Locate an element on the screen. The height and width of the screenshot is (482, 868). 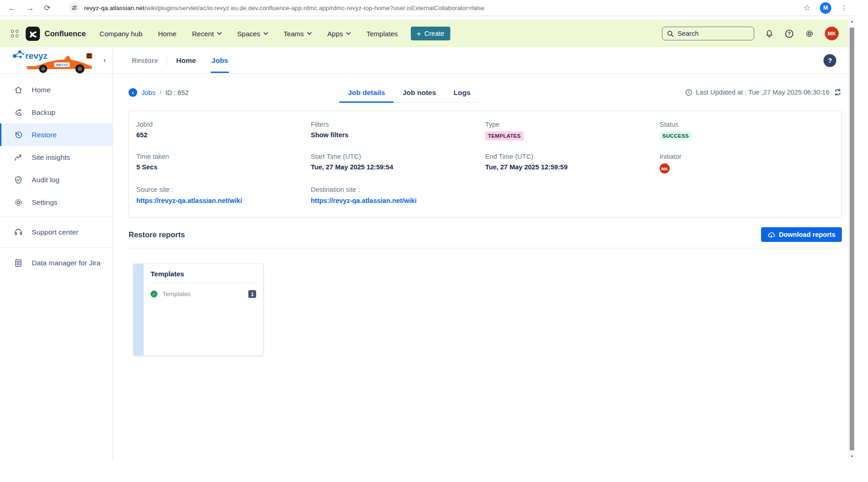
settings-gear-icon is located at coordinates (810, 34).